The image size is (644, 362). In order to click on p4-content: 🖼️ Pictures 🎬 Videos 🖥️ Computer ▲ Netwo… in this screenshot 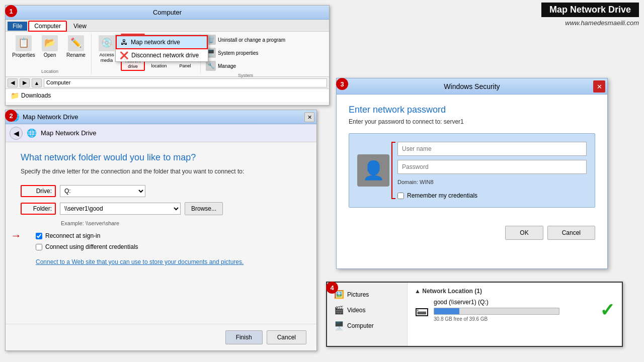, I will do `click(474, 314)`.